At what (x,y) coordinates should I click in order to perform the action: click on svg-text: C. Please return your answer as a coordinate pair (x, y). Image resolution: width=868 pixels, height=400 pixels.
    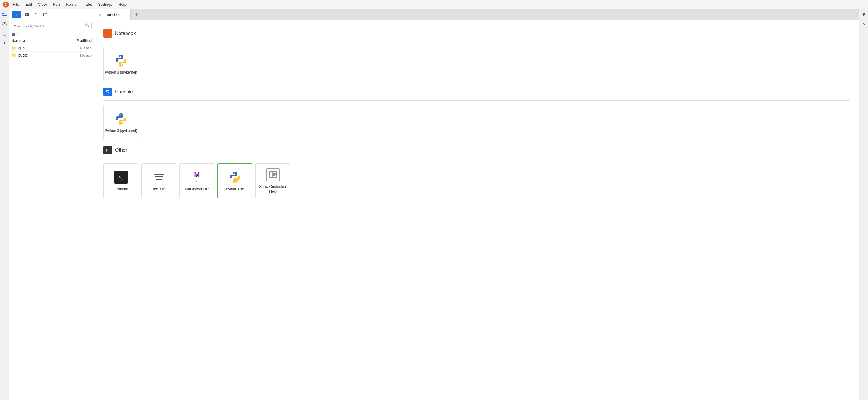
    Looking at the image, I should click on (6, 5).